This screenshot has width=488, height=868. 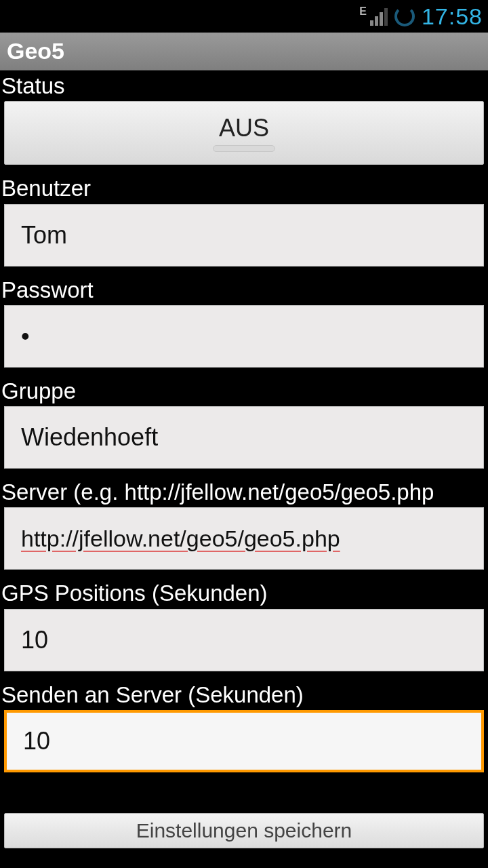 I want to click on group-input, so click(x=244, y=437).